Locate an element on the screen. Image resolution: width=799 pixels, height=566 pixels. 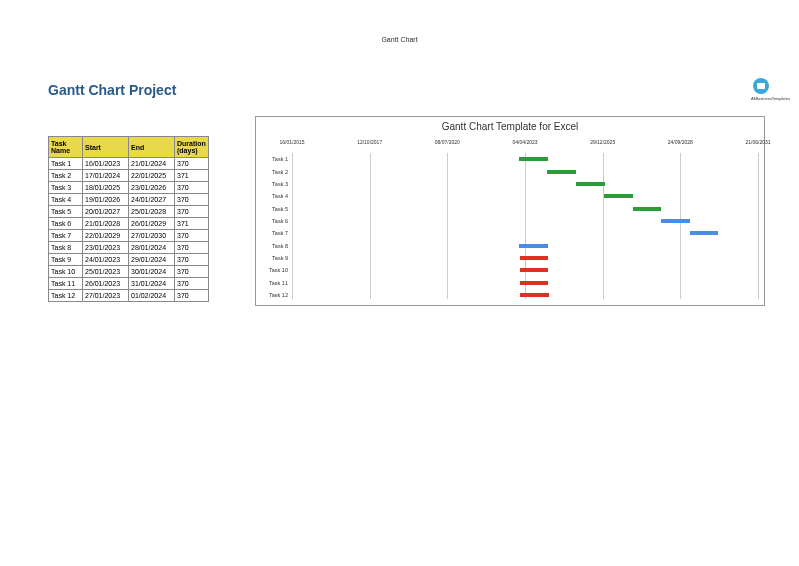
table-cell: Task 7 is located at coordinates (66, 236).